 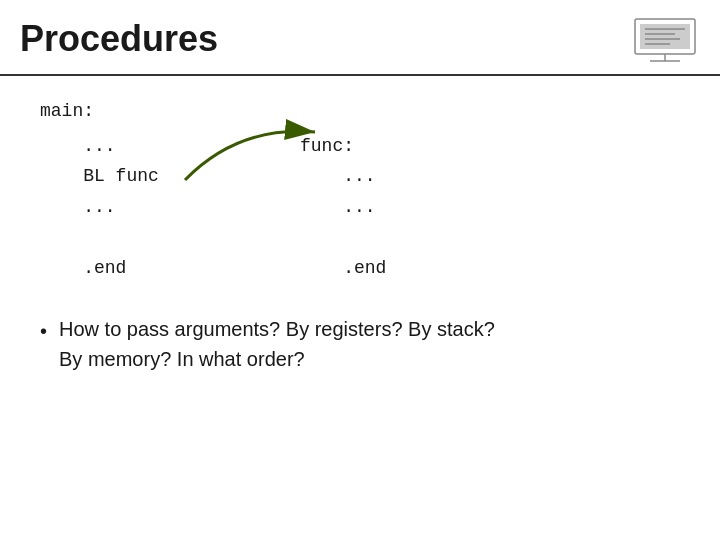 What do you see at coordinates (170, 268) in the screenshot?
I see `code-line-end-left: .end` at bounding box center [170, 268].